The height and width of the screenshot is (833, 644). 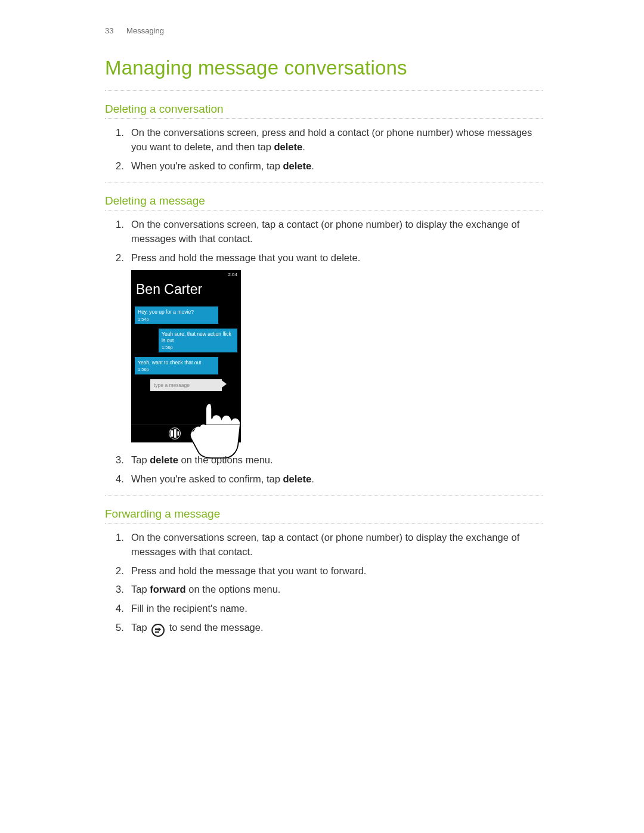 What do you see at coordinates (324, 150) in the screenshot?
I see `steps-deleting-conversation: 1. On the conversations screen, press an…` at bounding box center [324, 150].